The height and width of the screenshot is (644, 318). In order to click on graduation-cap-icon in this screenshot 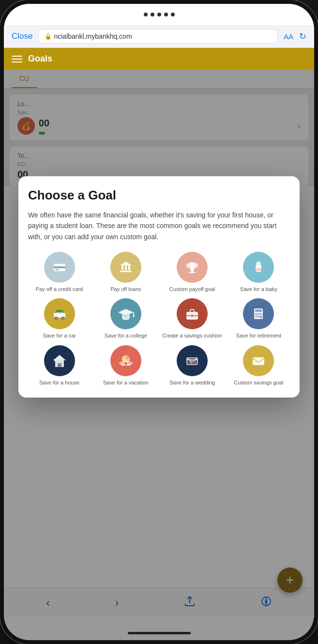, I will do `click(126, 314)`.